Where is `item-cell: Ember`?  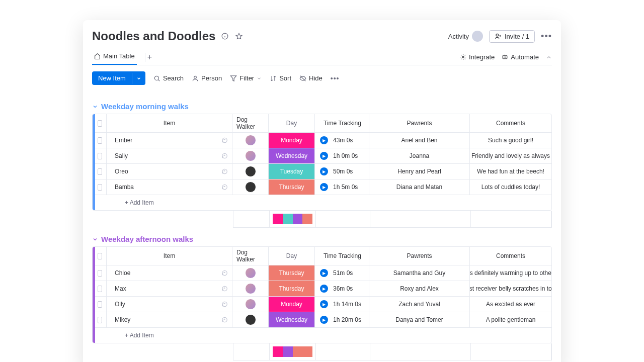
item-cell: Ember is located at coordinates (170, 140).